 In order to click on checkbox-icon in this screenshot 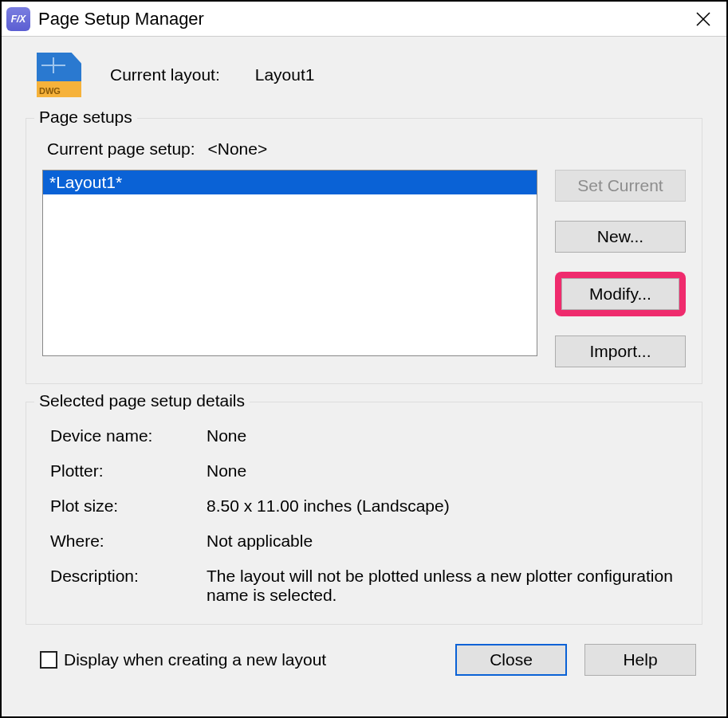, I will do `click(49, 660)`.